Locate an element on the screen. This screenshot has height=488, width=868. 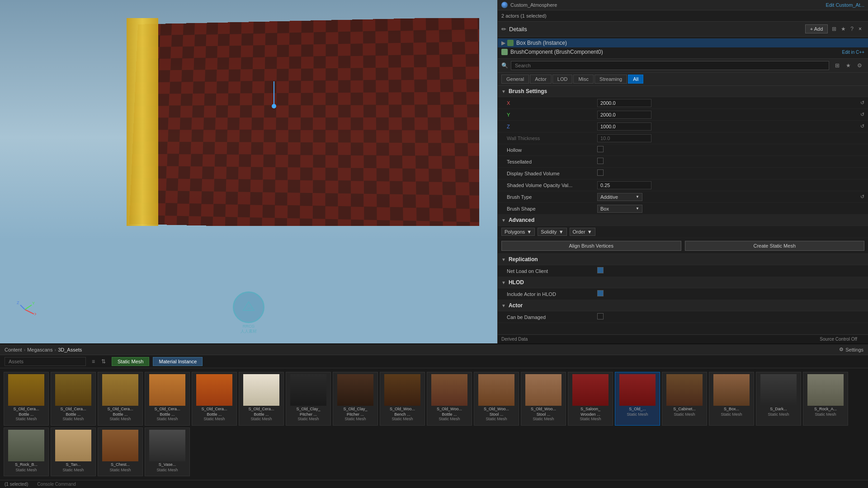
wall-thickness-input is located at coordinates (624, 138).